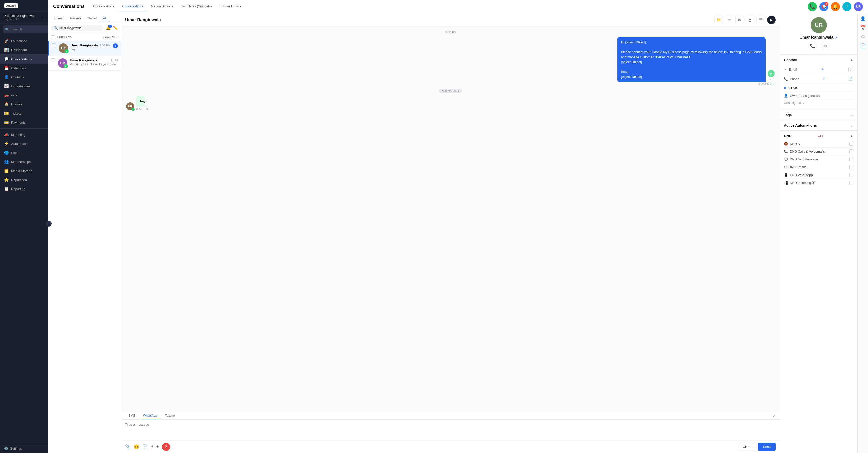 The height and width of the screenshot is (453, 868). What do you see at coordinates (804, 103) in the screenshot?
I see `chevron-down-icon: ⌄` at bounding box center [804, 103].